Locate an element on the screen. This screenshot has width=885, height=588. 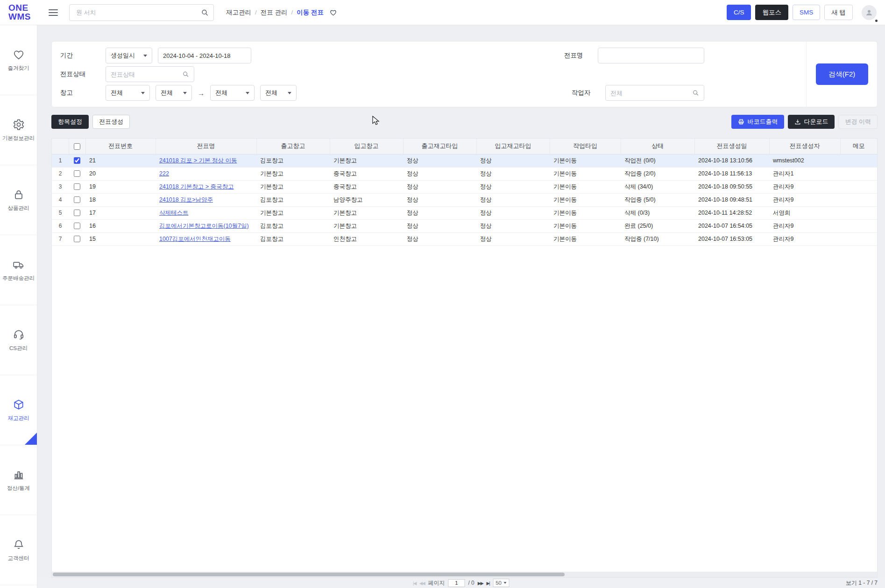
sidebar-item-favorites: 즐겨찾기 is located at coordinates (19, 60).